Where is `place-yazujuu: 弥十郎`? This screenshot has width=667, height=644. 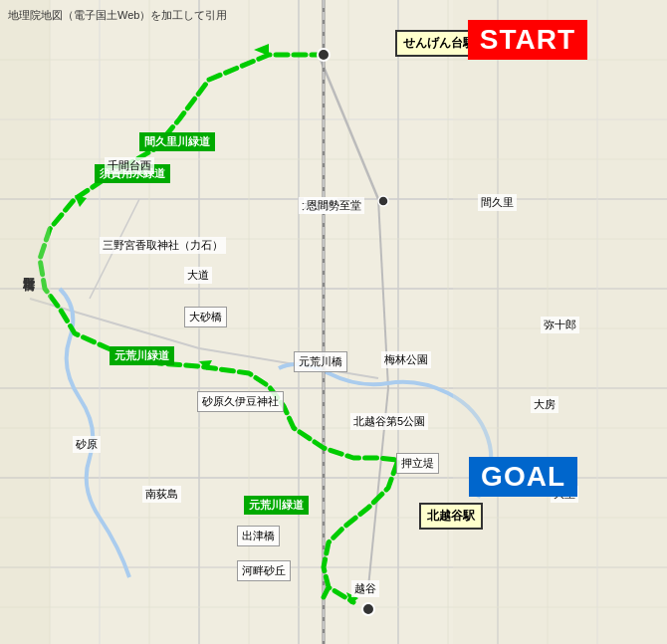
place-yazujuu: 弥十郎 is located at coordinates (559, 324).